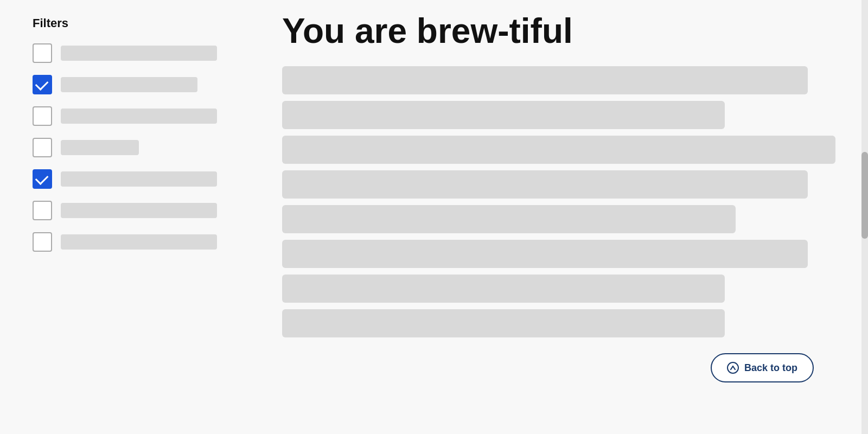  What do you see at coordinates (733, 368) in the screenshot?
I see `back-to-top-icon` at bounding box center [733, 368].